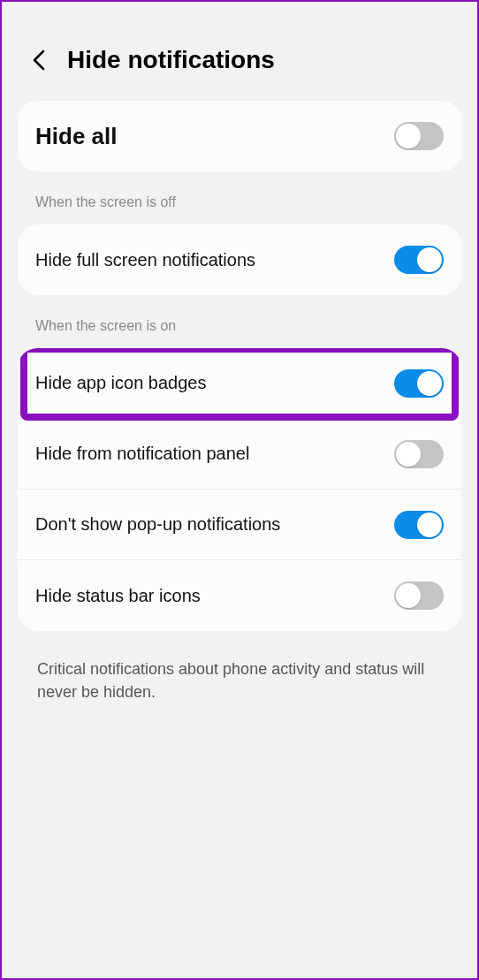 Image resolution: width=479 pixels, height=980 pixels. Describe the element at coordinates (419, 454) in the screenshot. I see `hide-notification-panel-toggle` at that location.